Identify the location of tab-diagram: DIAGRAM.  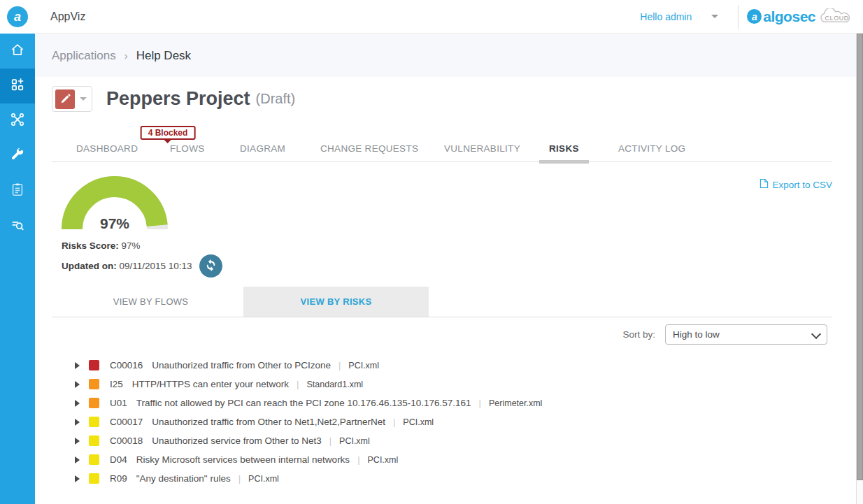
(263, 148).